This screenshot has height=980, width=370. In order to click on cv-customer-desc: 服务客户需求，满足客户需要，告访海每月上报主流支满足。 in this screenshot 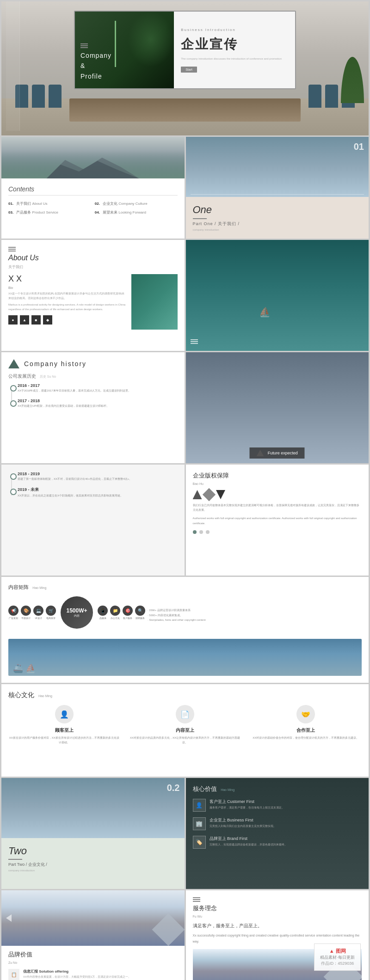, I will do `click(247, 808)`.